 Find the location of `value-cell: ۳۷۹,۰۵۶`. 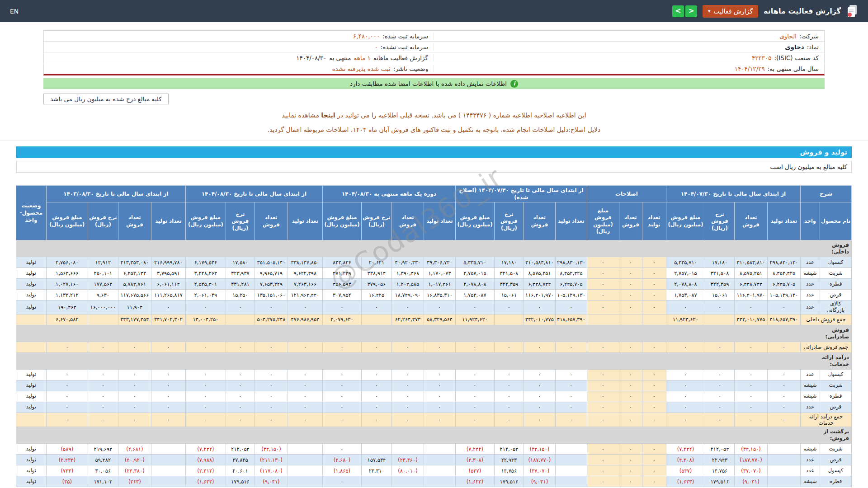

value-cell: ۳۷۹,۰۵۶ is located at coordinates (376, 284).